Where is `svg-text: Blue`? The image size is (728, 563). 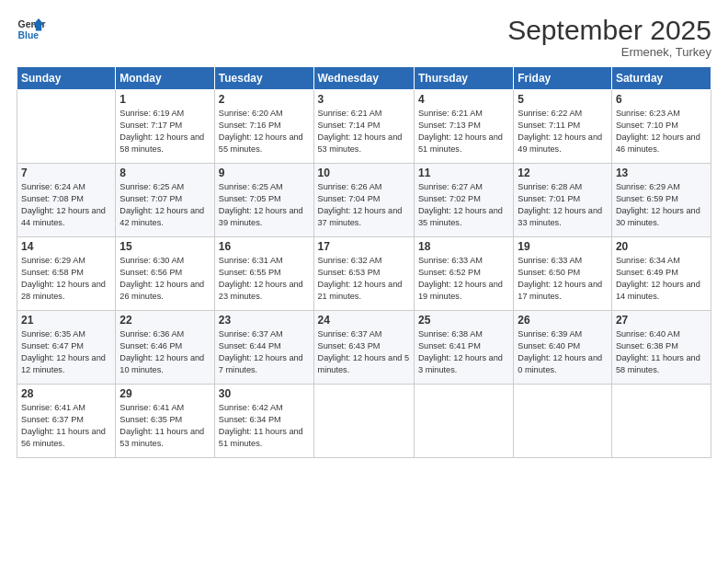 svg-text: Blue is located at coordinates (29, 35).